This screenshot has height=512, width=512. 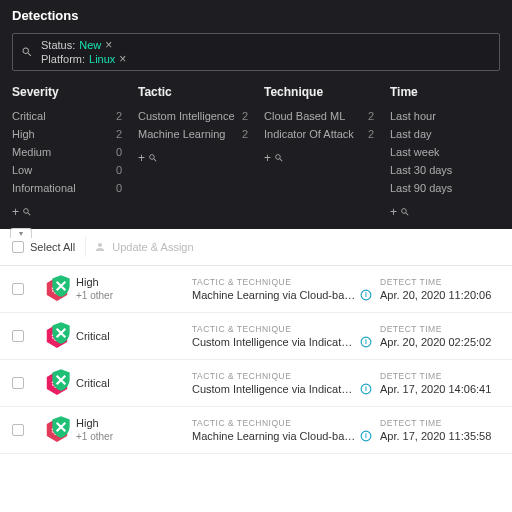 What do you see at coordinates (274, 342) in the screenshot?
I see `tactic-value: Custom Intelligence via Indicator …` at bounding box center [274, 342].